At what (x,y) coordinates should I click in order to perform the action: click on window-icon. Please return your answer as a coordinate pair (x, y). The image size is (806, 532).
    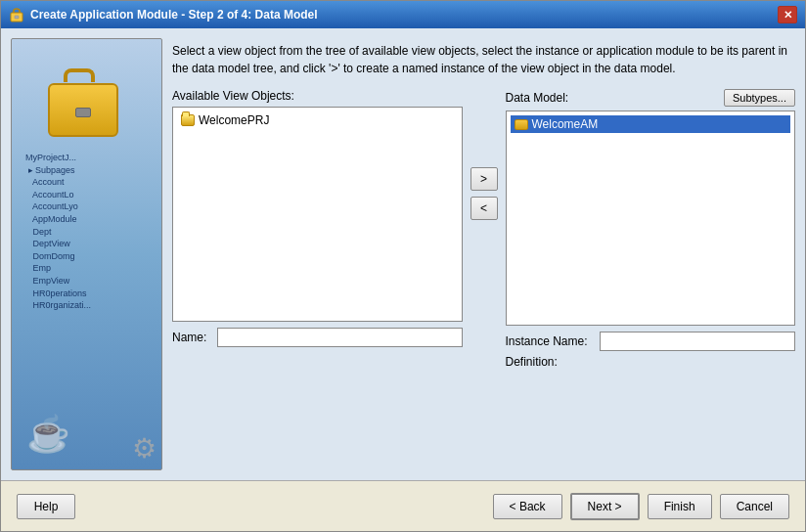
    Looking at the image, I should click on (17, 15).